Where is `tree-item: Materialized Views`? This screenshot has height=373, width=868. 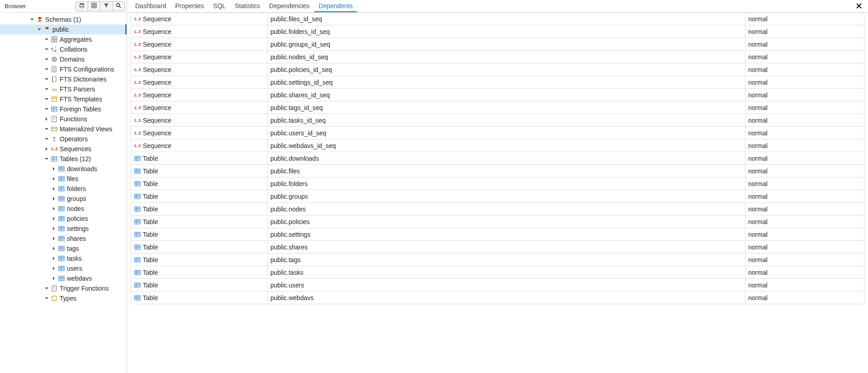 tree-item: Materialized Views is located at coordinates (63, 129).